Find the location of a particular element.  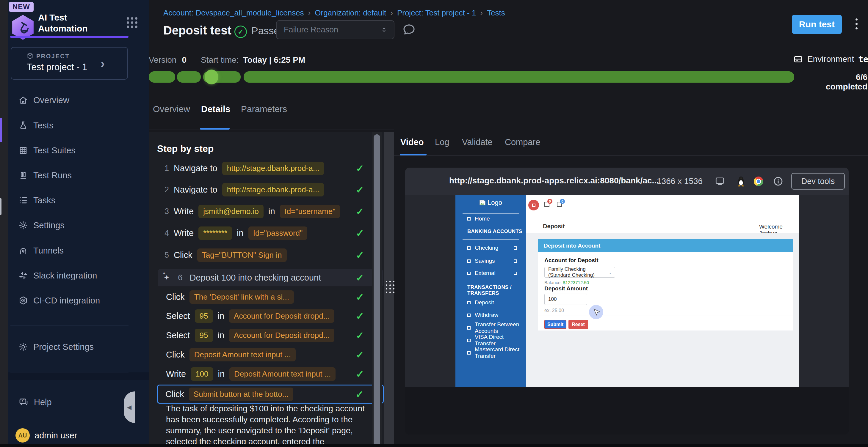

step-group-6: ✦✦ 6 Deposit 100 into checking account ✓ is located at coordinates (270, 278).